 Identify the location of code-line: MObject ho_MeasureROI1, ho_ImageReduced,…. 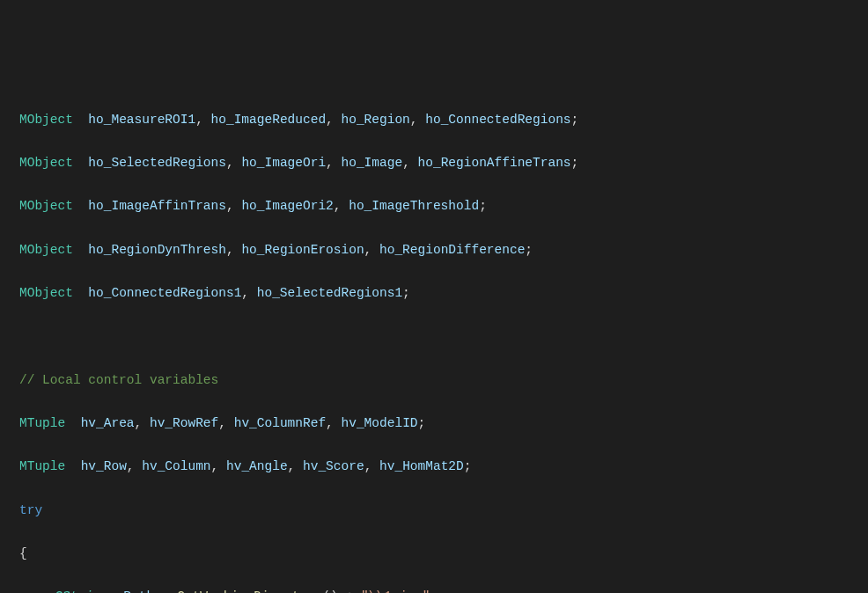
(434, 120).